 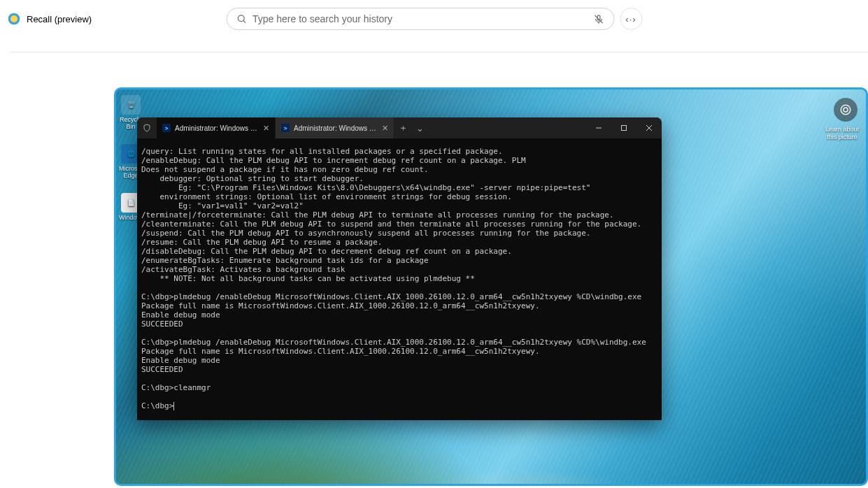 What do you see at coordinates (846, 110) in the screenshot?
I see `copilot-button` at bounding box center [846, 110].